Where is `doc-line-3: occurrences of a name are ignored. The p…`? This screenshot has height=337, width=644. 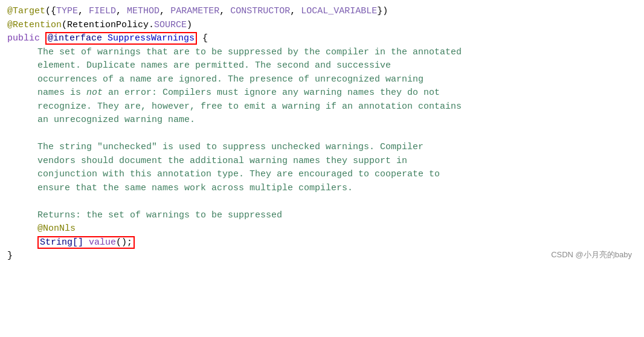 doc-line-3: occurrences of a name are ignored. The p… is located at coordinates (337, 80).